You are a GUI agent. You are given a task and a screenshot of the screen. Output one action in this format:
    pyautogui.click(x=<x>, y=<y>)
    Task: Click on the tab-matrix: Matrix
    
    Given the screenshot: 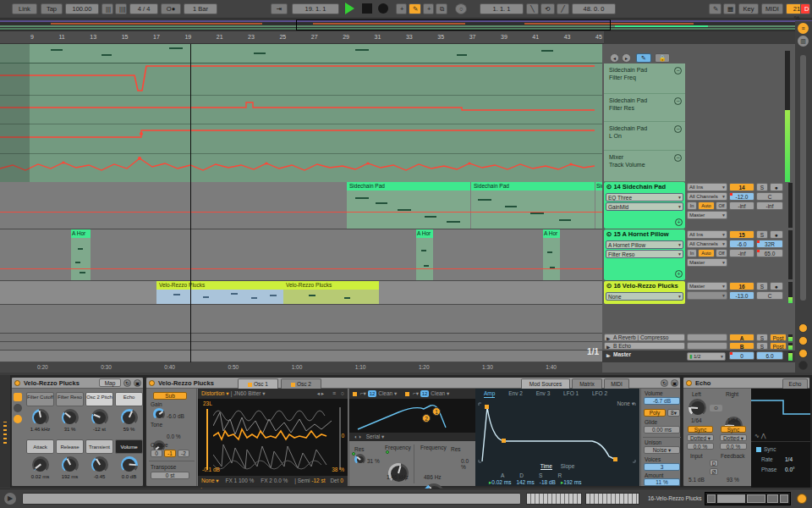 What is the action you would take?
    pyautogui.click(x=587, y=384)
    